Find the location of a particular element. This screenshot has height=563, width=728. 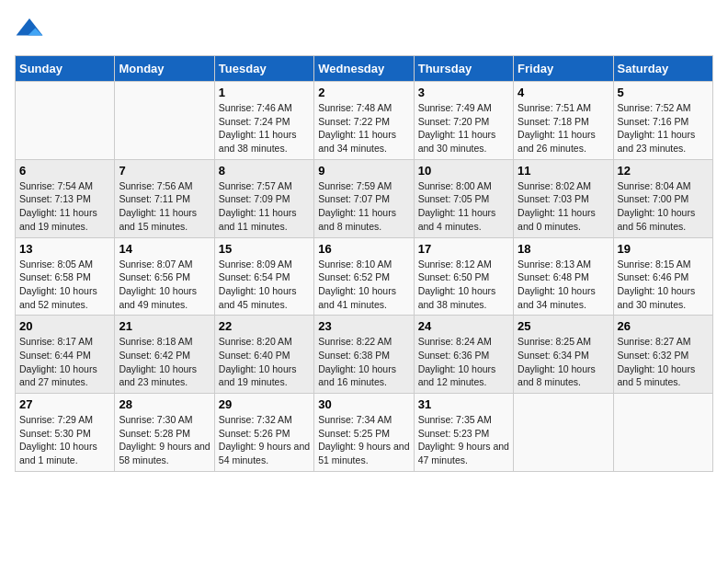

day-info: Sunrise: 7:46 AMSunset: 7:24 PMDaylight:… is located at coordinates (257, 128).